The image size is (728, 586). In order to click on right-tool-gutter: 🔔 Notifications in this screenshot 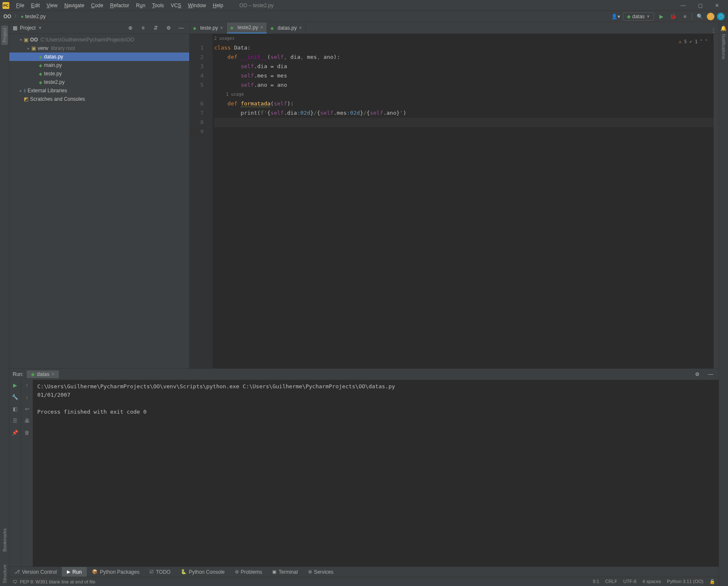, I will do `click(723, 304)`.